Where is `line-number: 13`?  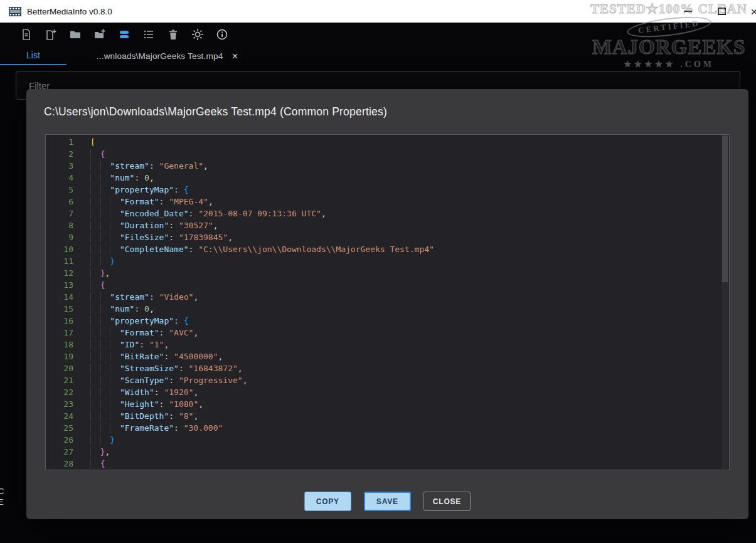 line-number: 13 is located at coordinates (60, 285).